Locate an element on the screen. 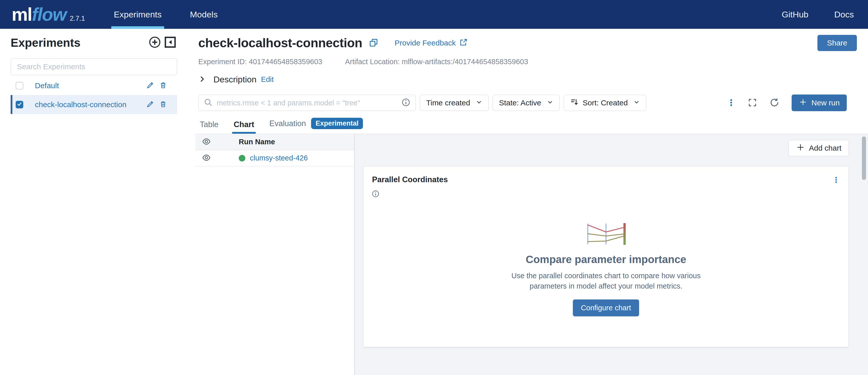 The image size is (868, 375). parallel-coordinates-illustration is located at coordinates (606, 235).